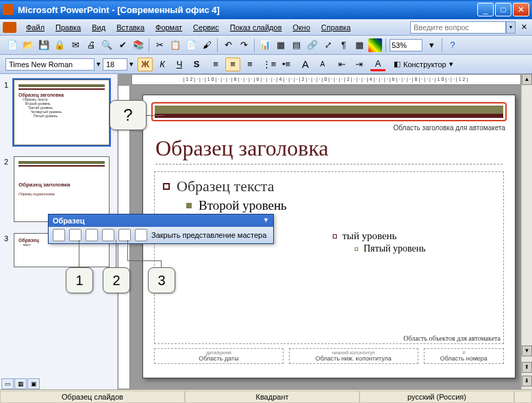 This screenshot has height=403, width=532. I want to click on slideshow-view-icon: ▣, so click(34, 384).